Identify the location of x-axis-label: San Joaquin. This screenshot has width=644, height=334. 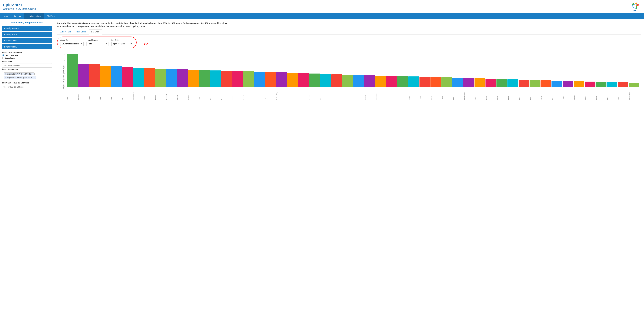
(381, 94).